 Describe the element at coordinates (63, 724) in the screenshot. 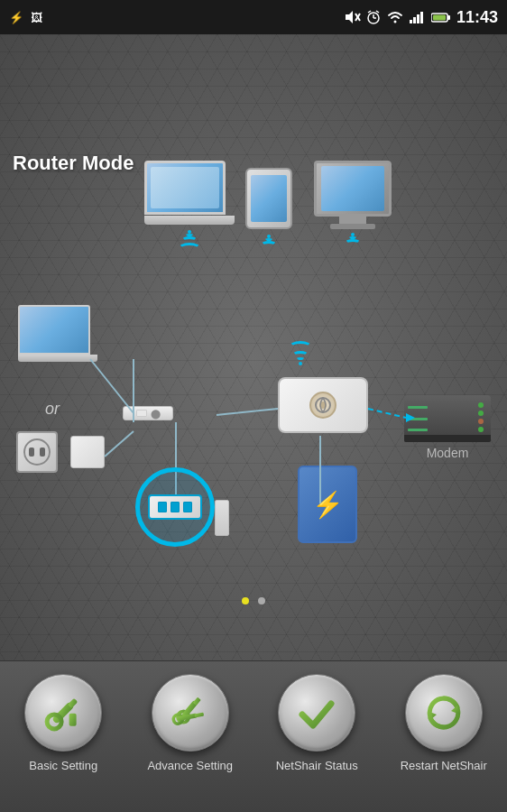

I see `basic-setting-item: Basic Setting` at that location.